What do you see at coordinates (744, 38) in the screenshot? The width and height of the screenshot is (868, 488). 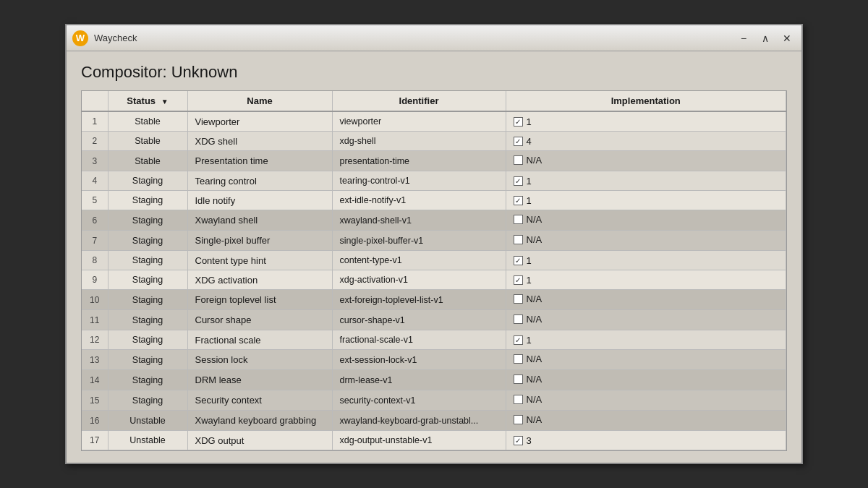 I see `minimize-button: −` at bounding box center [744, 38].